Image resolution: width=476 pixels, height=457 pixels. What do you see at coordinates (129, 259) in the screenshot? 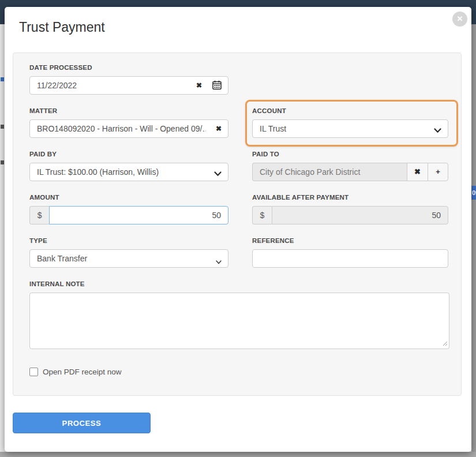
I see `type-select: Bank Transfer` at bounding box center [129, 259].